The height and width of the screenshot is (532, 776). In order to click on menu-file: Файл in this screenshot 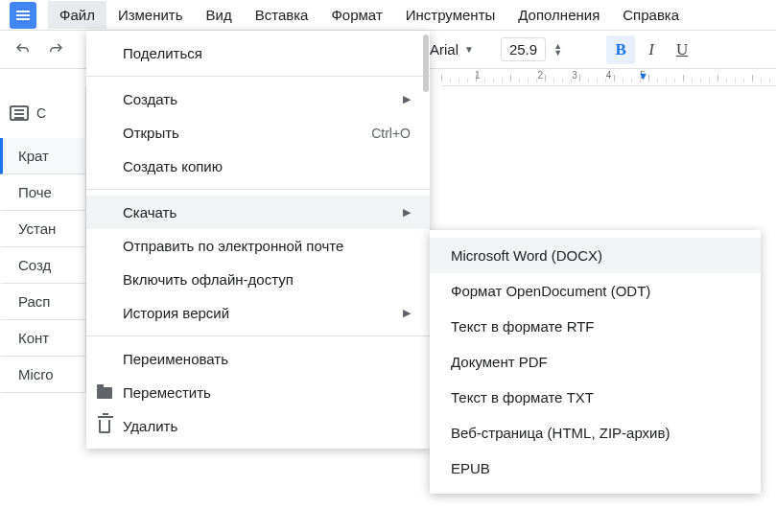, I will do `click(77, 15)`.